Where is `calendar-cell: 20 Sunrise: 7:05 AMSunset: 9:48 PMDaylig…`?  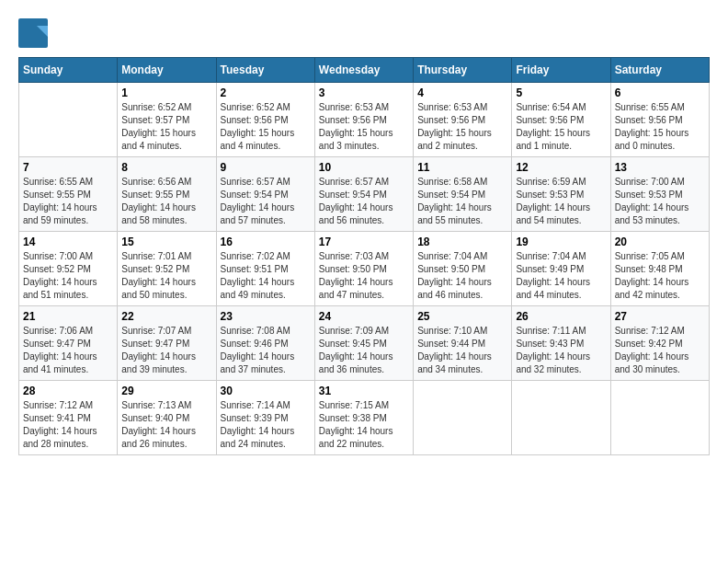
calendar-cell: 20 Sunrise: 7:05 AMSunset: 9:48 PMDaylig… is located at coordinates (660, 269).